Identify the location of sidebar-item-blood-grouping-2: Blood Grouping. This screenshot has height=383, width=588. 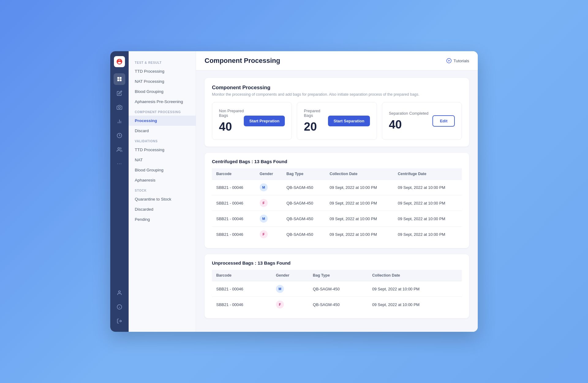
(162, 170).